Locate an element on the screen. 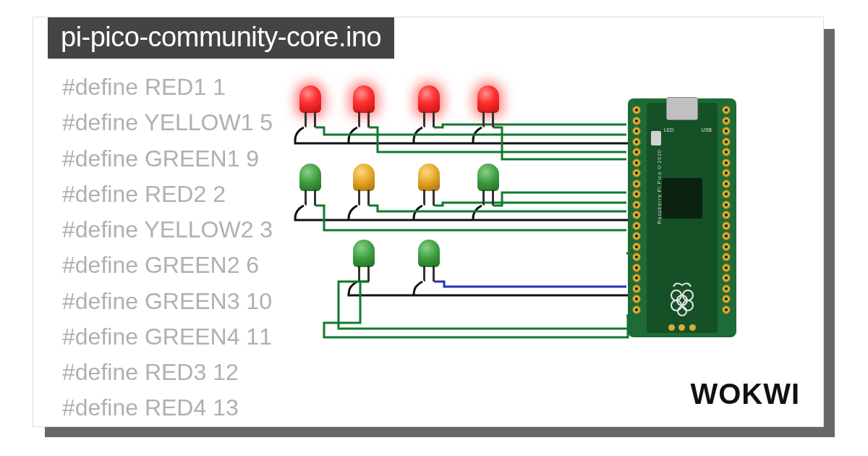  code-line: #define GREEN1 9 is located at coordinates (168, 159).